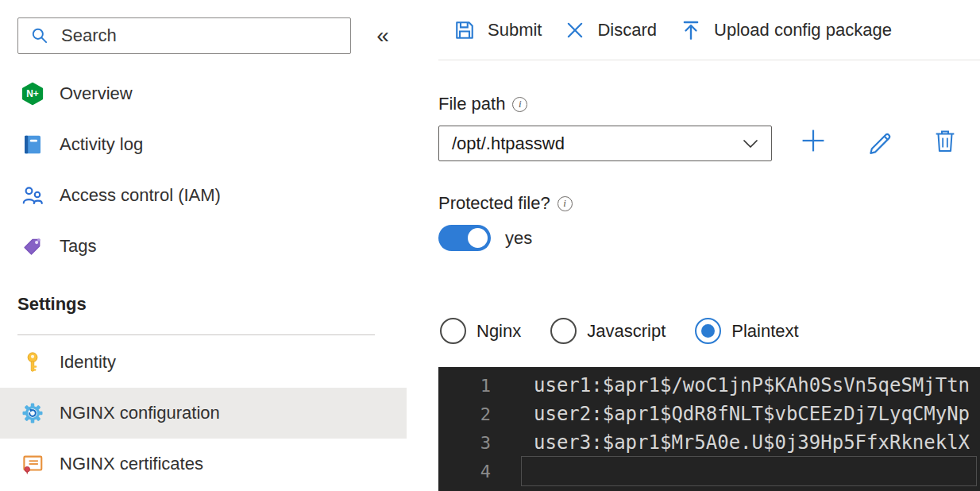 The image size is (980, 491). I want to click on file-path-dropdown: /opt/.htpasswd, so click(605, 143).